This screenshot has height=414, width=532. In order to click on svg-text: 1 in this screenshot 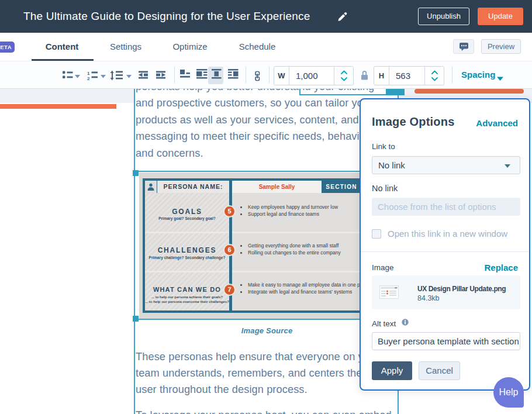, I will do `click(89, 74)`.